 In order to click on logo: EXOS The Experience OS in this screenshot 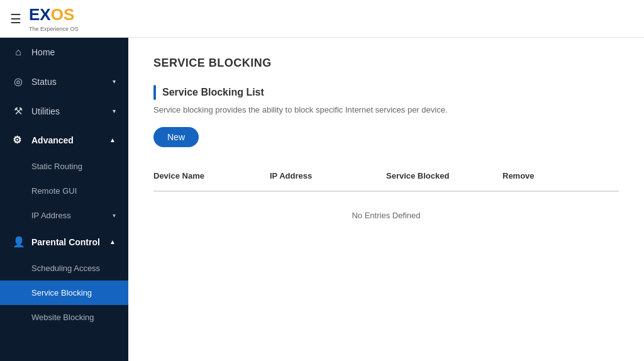, I will do `click(54, 19)`.